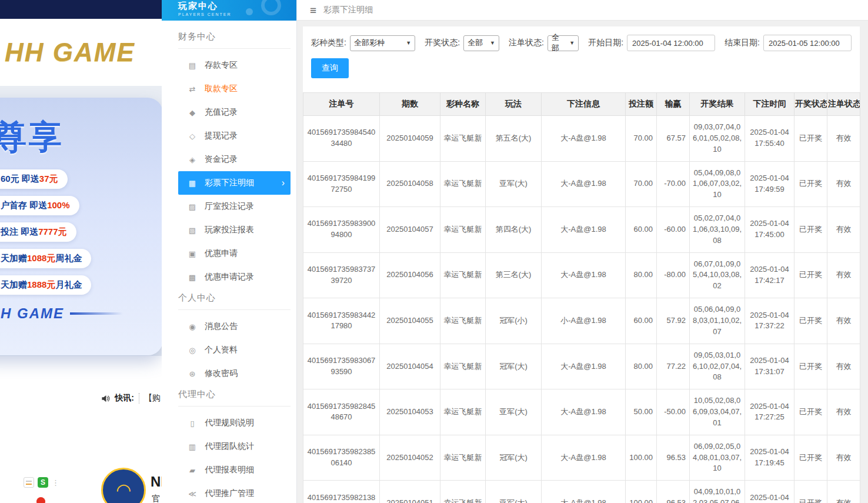  I want to click on lottery-bet-detail-icon: ▦, so click(192, 184).